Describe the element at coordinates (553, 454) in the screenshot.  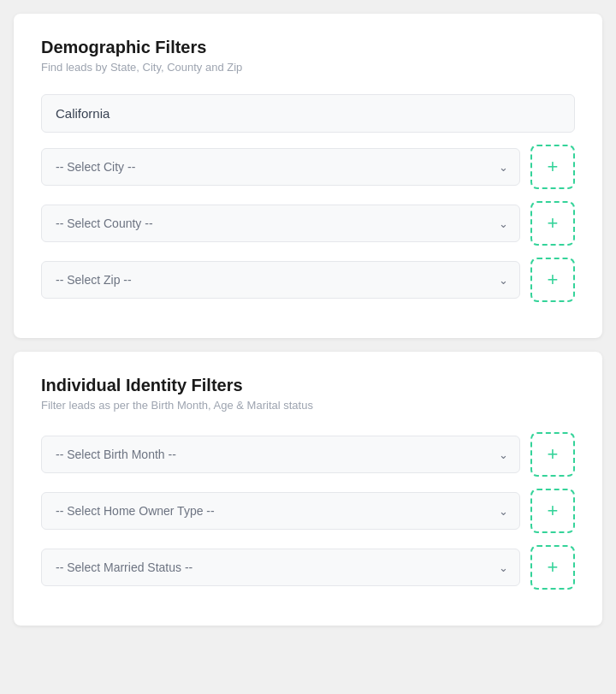
I see `birth-month-add-button: +` at that location.